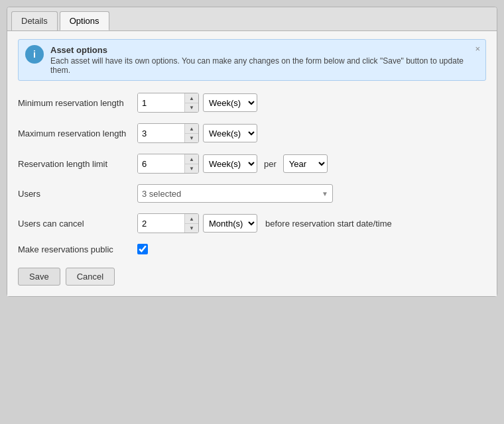 The width and height of the screenshot is (504, 424). I want to click on max-reservation-controls: ▲ ▼ Day(s) Week(s) Month(s) Year(s), so click(198, 133).